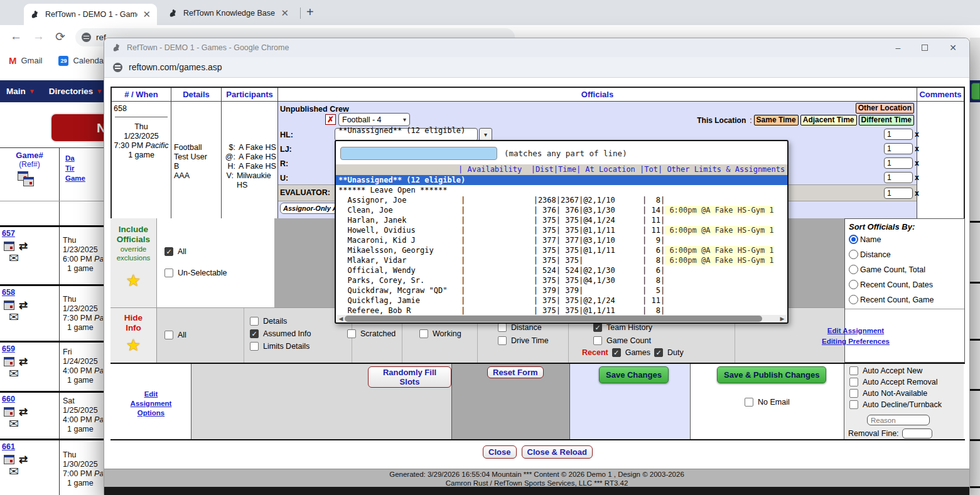 The width and height of the screenshot is (980, 495). What do you see at coordinates (925, 48) in the screenshot?
I see `maximize-icon` at bounding box center [925, 48].